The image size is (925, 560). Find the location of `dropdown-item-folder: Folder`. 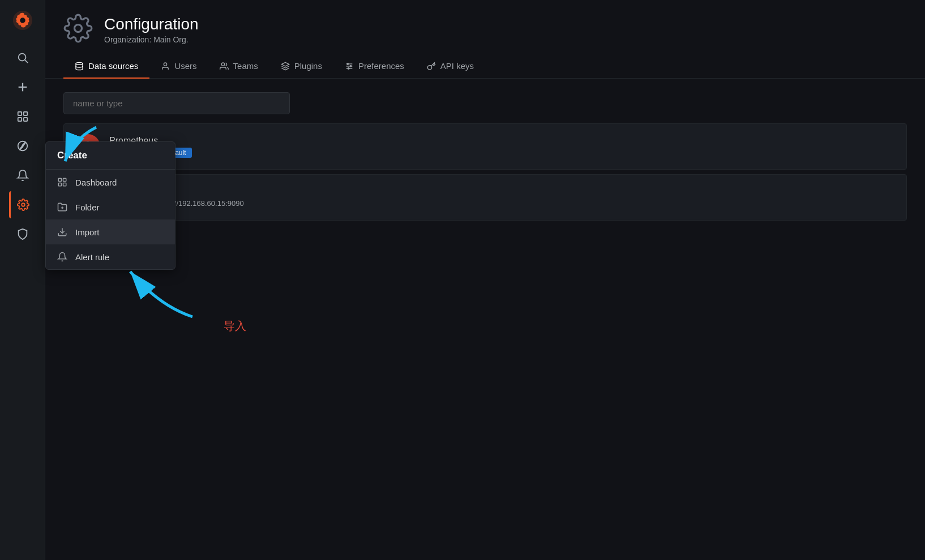

dropdown-item-folder: Folder is located at coordinates (110, 207).